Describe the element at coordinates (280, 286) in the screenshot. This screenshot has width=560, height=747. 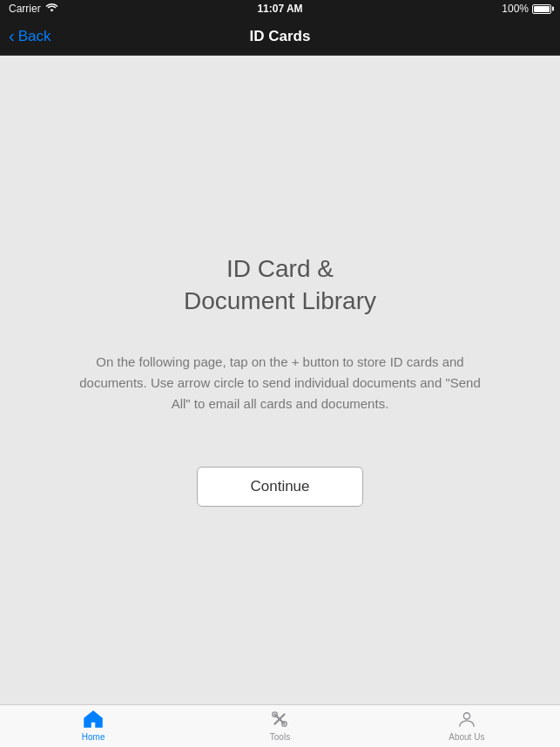
I see `page-heading: ID Card &Document Library` at that location.